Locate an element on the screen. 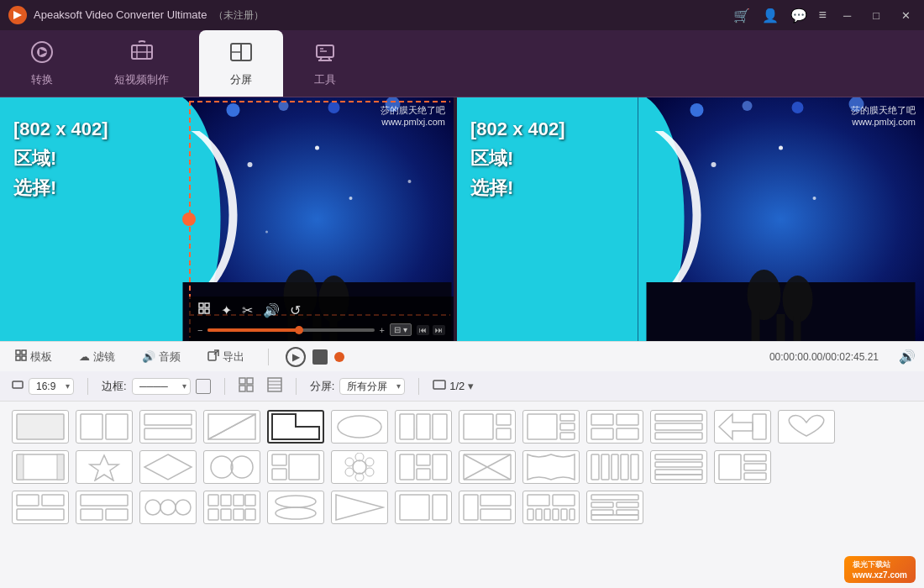 Image resolution: width=924 pixels, height=588 pixels. layout-wide-left is located at coordinates (104, 507).